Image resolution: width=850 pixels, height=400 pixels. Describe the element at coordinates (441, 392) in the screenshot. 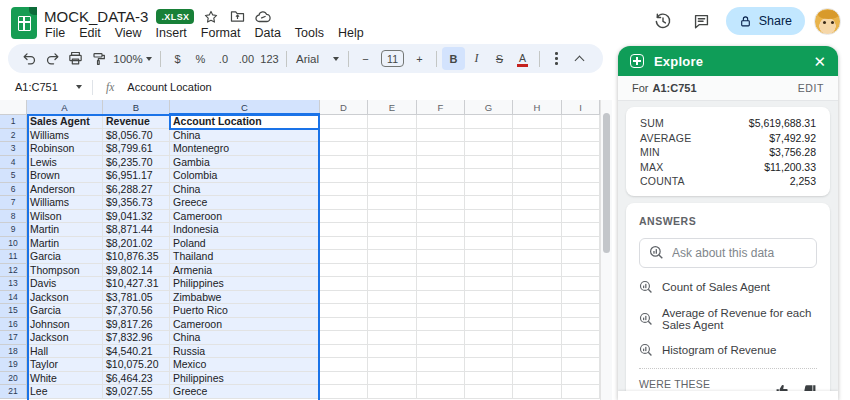

I see `cell-F21` at that location.